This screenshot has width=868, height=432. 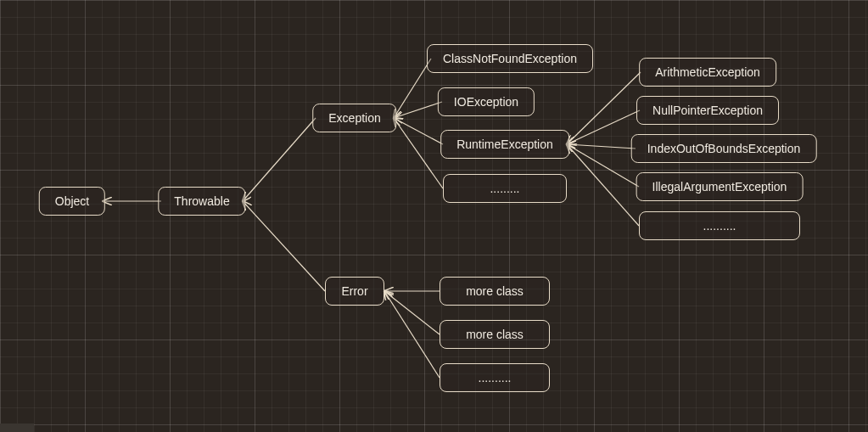 What do you see at coordinates (355, 291) in the screenshot?
I see `node-error: Error` at bounding box center [355, 291].